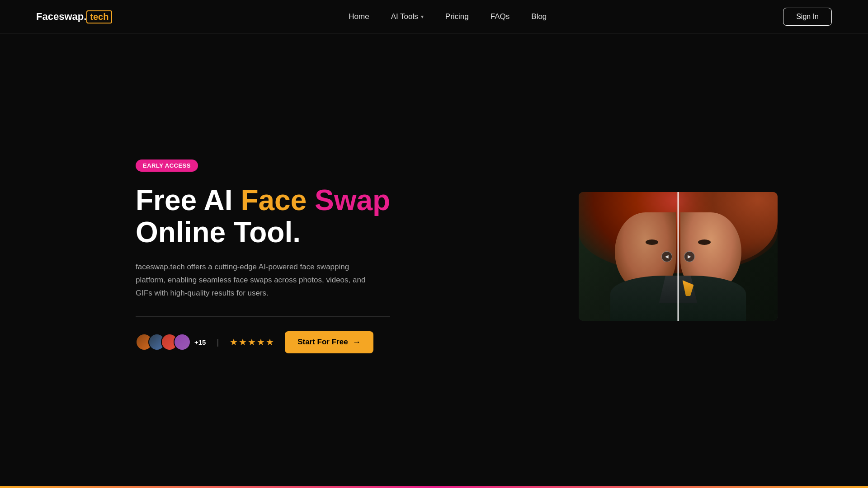 The height and width of the screenshot is (488, 868). I want to click on nav-pricing: Pricing, so click(457, 16).